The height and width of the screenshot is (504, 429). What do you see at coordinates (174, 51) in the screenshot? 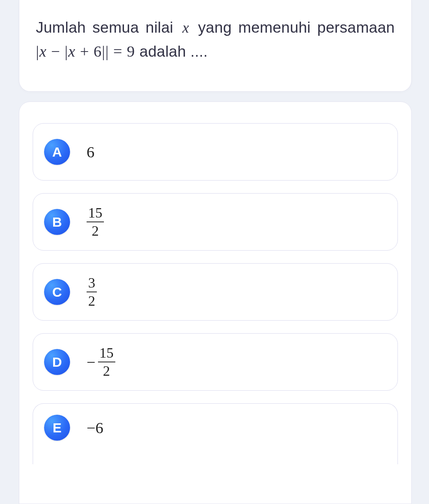
I see `question-suffix: adalah ....` at bounding box center [174, 51].